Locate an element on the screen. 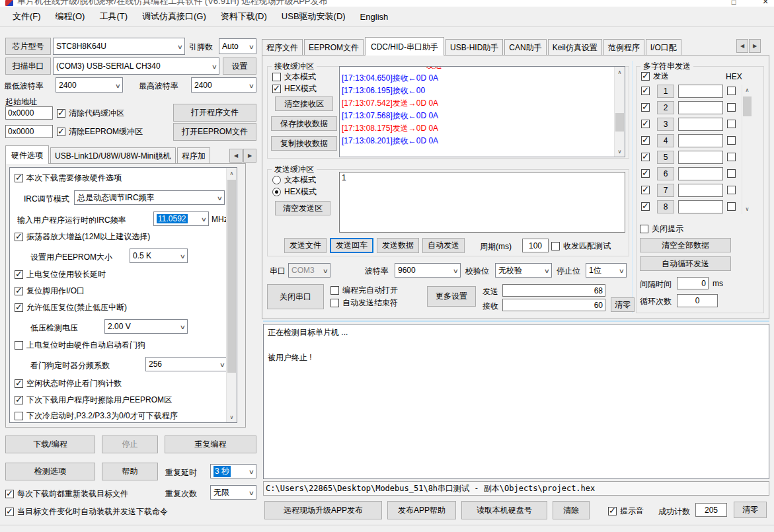 This screenshot has height=532, width=774. copy-receive-button: 复制接收数据 is located at coordinates (304, 143).